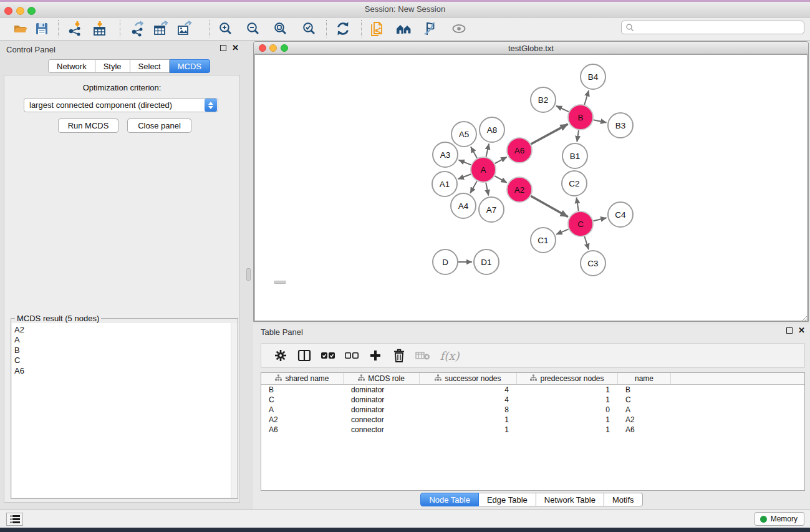  What do you see at coordinates (430, 29) in the screenshot?
I see `hide-selected-button` at bounding box center [430, 29].